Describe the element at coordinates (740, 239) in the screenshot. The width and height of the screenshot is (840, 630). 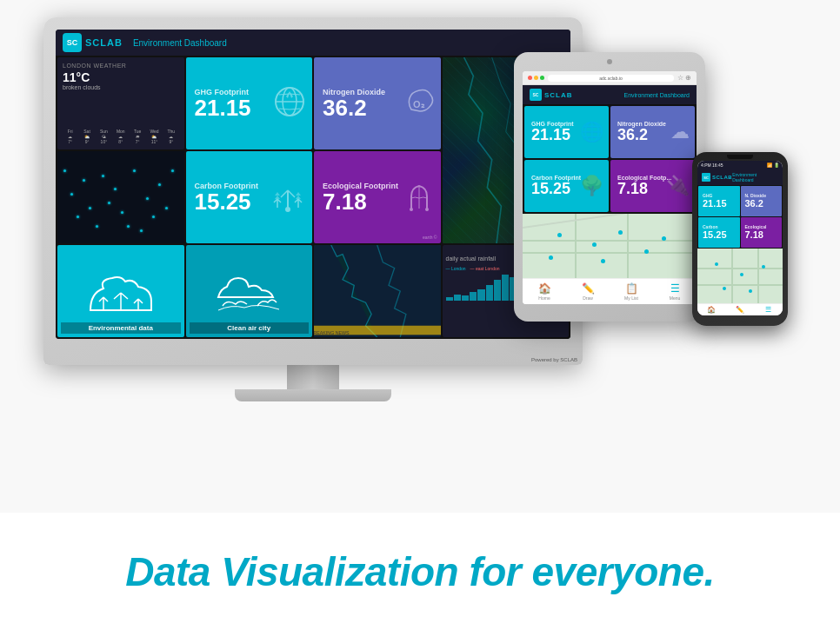
I see `phone: 4:PM 16:45 📶 🔋 SC SCLAB Environment Dash…` at that location.